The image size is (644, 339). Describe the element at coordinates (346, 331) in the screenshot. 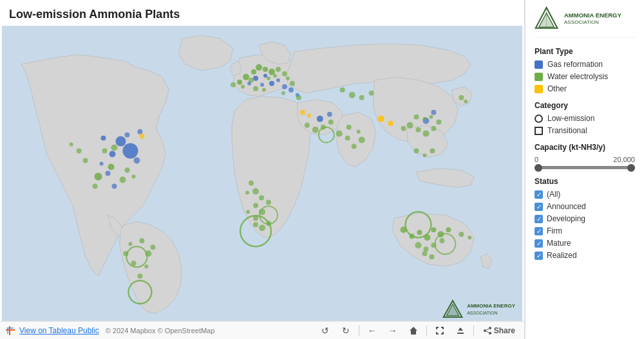

I see `redo-button: ↻` at that location.